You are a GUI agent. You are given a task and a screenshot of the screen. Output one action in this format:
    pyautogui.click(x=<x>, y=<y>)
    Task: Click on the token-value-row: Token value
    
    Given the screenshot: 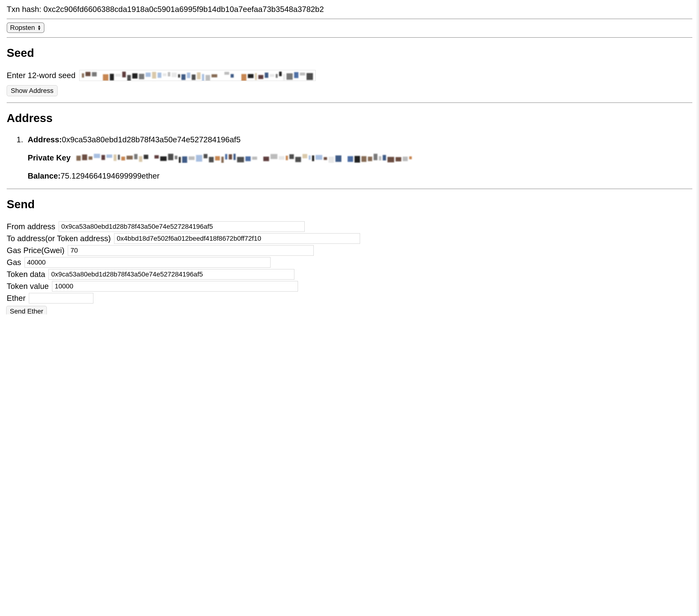 What is the action you would take?
    pyautogui.click(x=350, y=286)
    